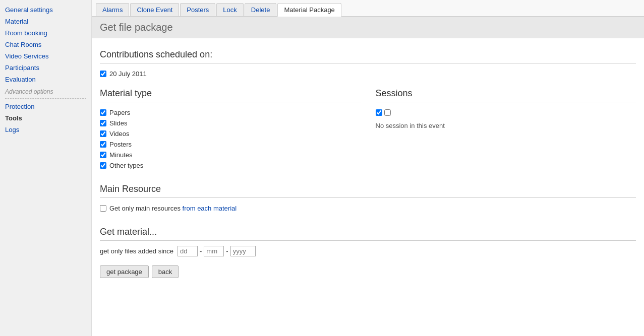  Describe the element at coordinates (45, 33) in the screenshot. I see `sidebar-item-room-booking: Room booking` at that location.